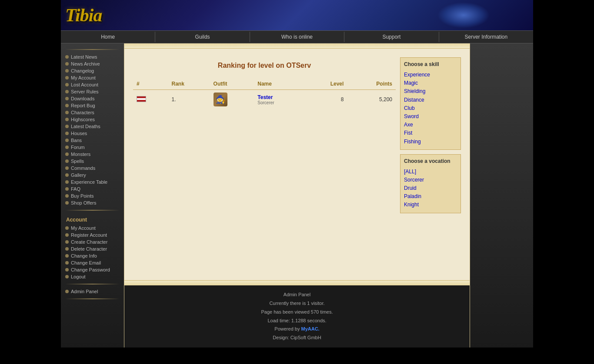 The image size is (594, 364). What do you see at coordinates (297, 316) in the screenshot?
I see `footer: Admin Panel Currently there is 1 visitor…` at bounding box center [297, 316].